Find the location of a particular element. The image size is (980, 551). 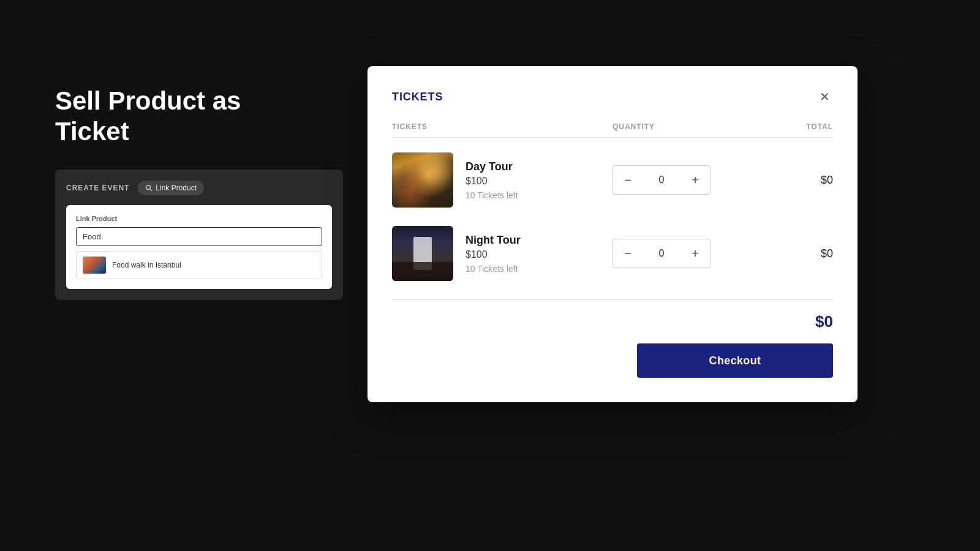

ticket-price-day: $100 is located at coordinates (539, 181).